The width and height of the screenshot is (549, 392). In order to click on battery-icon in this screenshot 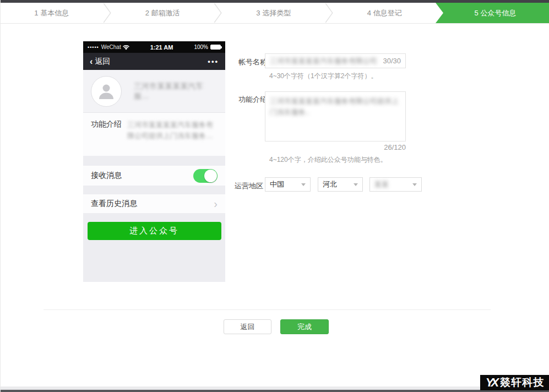, I will do `click(216, 47)`.